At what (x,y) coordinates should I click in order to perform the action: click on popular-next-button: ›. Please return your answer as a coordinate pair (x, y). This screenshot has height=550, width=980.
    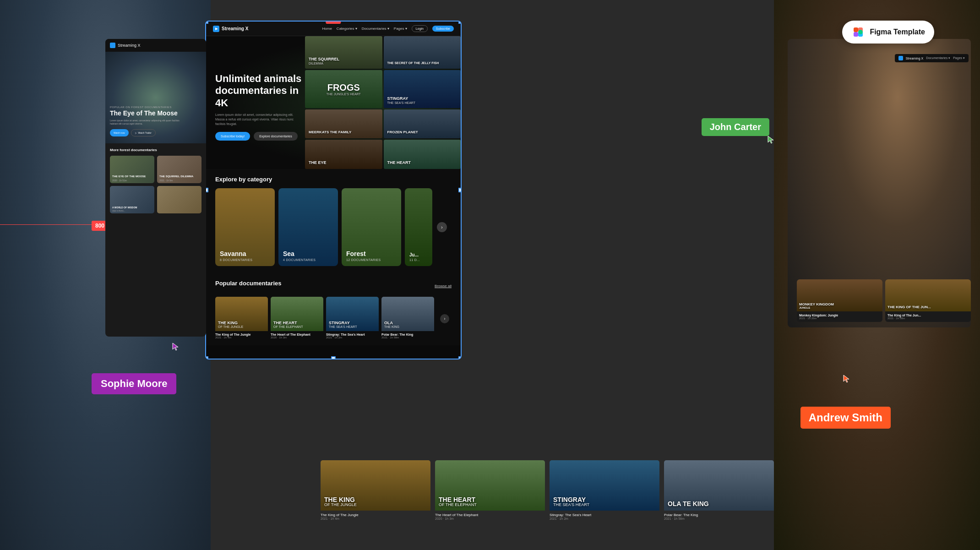
    Looking at the image, I should click on (445, 319).